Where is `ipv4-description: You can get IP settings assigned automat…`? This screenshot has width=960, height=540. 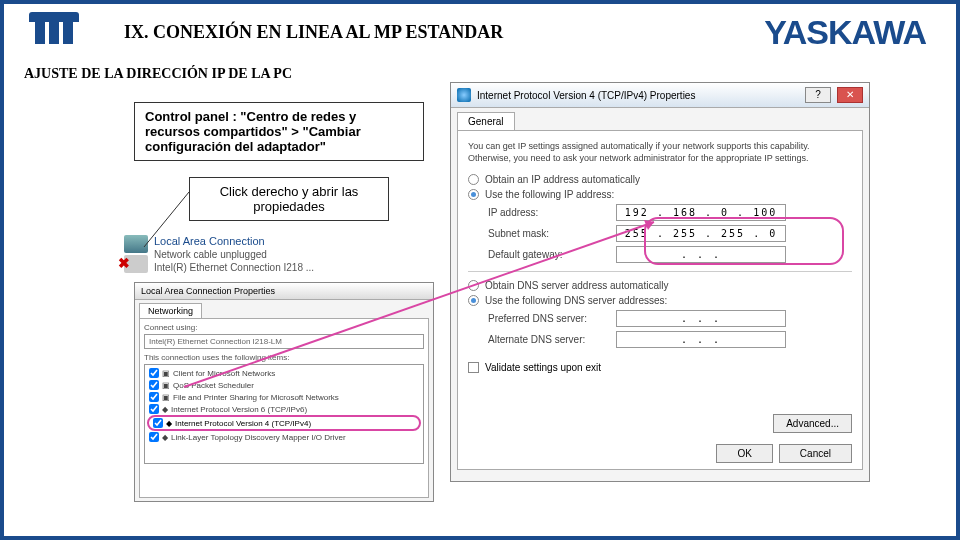 ipv4-description: You can get IP settings assigned automat… is located at coordinates (660, 152).